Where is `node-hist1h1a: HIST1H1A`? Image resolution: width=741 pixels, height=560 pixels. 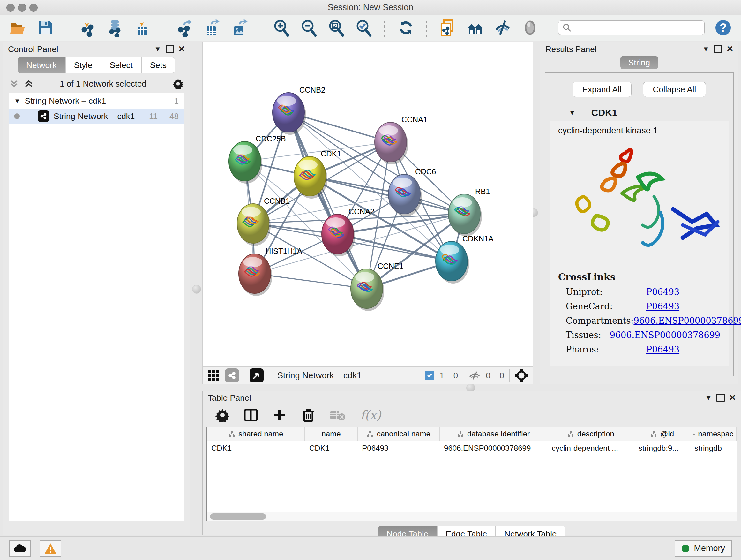
node-hist1h1a: HIST1H1A is located at coordinates (271, 271).